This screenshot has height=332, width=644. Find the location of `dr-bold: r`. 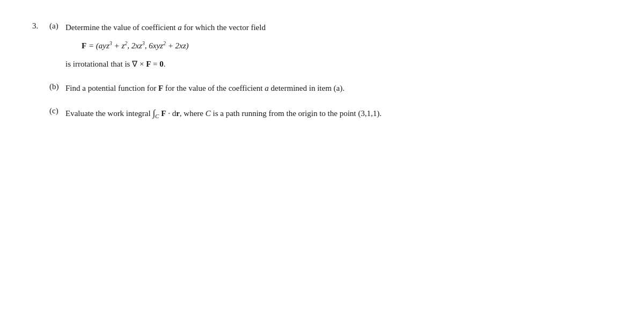

dr-bold: r is located at coordinates (178, 113).